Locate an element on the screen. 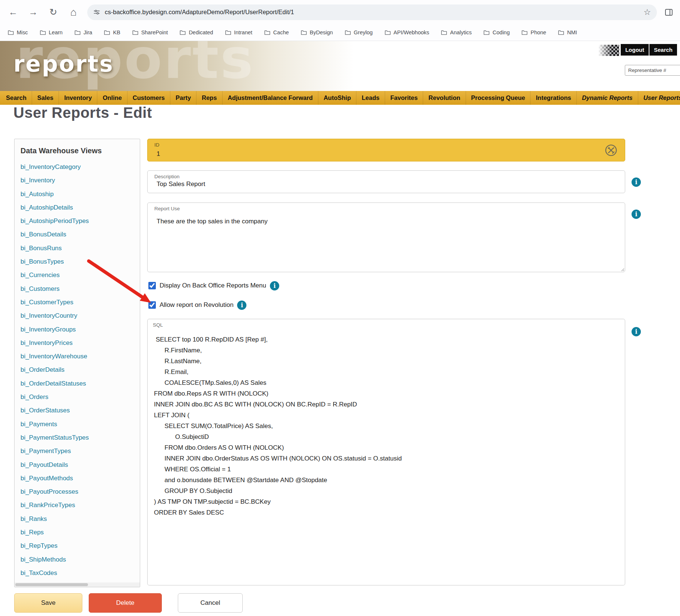 Image resolution: width=680 pixels, height=616 pixels. bookmark-label: Phone is located at coordinates (538, 32).